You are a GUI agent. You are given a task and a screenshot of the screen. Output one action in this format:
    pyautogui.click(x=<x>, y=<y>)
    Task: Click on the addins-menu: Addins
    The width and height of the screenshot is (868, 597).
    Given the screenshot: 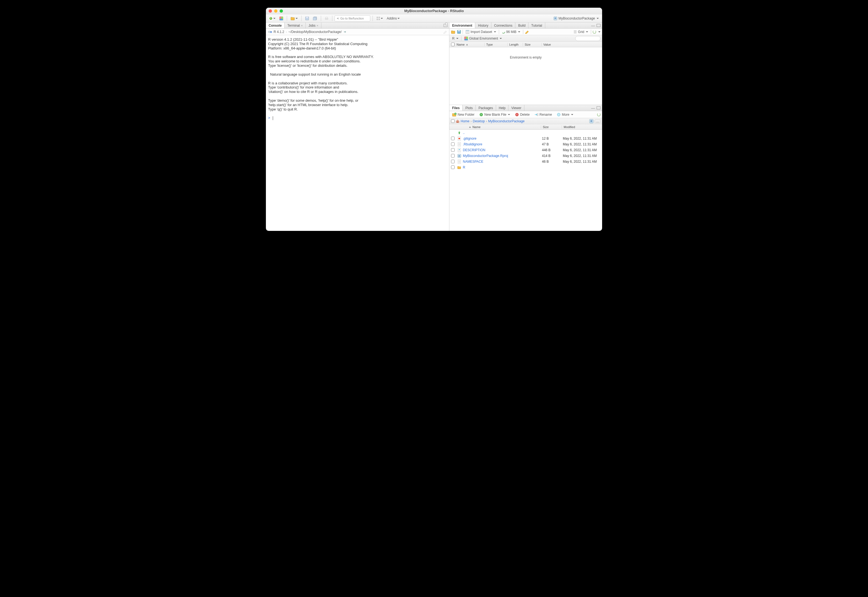 What is the action you would take?
    pyautogui.click(x=393, y=18)
    